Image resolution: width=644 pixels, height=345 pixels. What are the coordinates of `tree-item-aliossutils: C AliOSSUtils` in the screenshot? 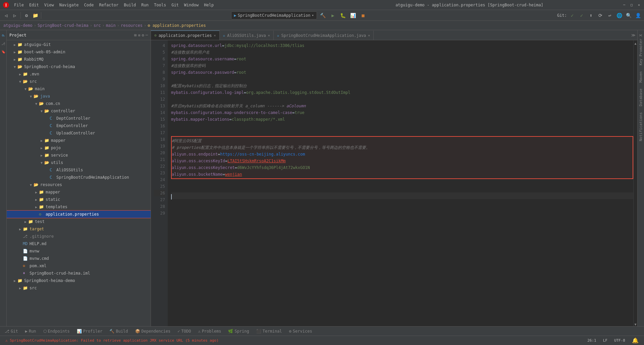 It's located at (78, 170).